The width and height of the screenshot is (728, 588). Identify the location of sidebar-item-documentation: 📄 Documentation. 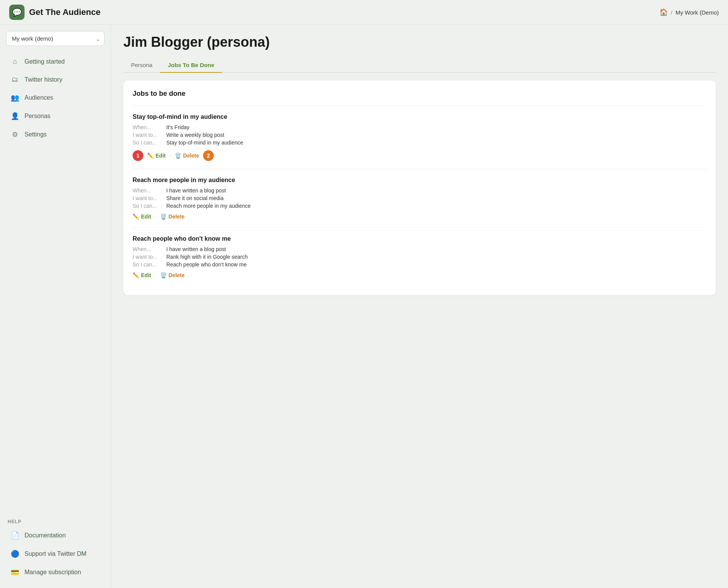
(55, 535).